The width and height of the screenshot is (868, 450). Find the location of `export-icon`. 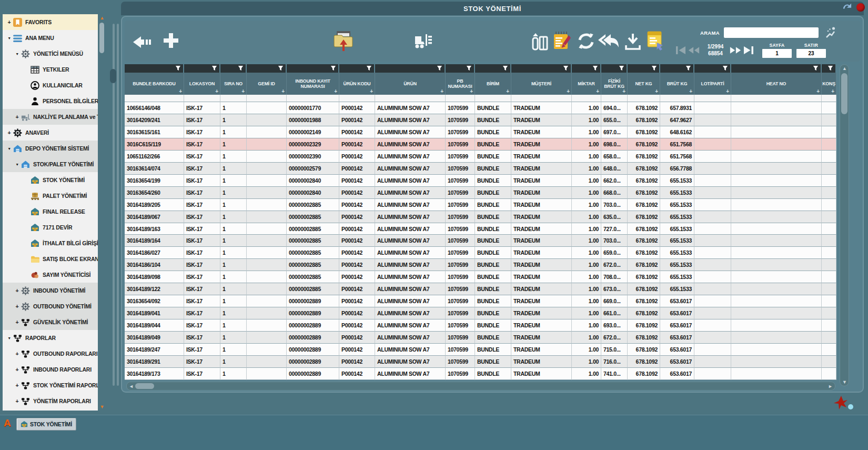

export-icon is located at coordinates (655, 41).